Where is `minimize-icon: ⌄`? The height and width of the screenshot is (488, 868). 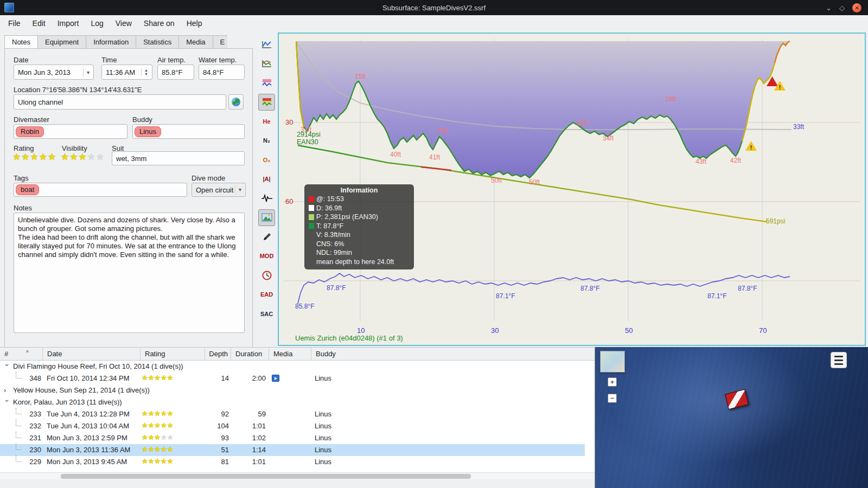
minimize-icon: ⌄ is located at coordinates (829, 8).